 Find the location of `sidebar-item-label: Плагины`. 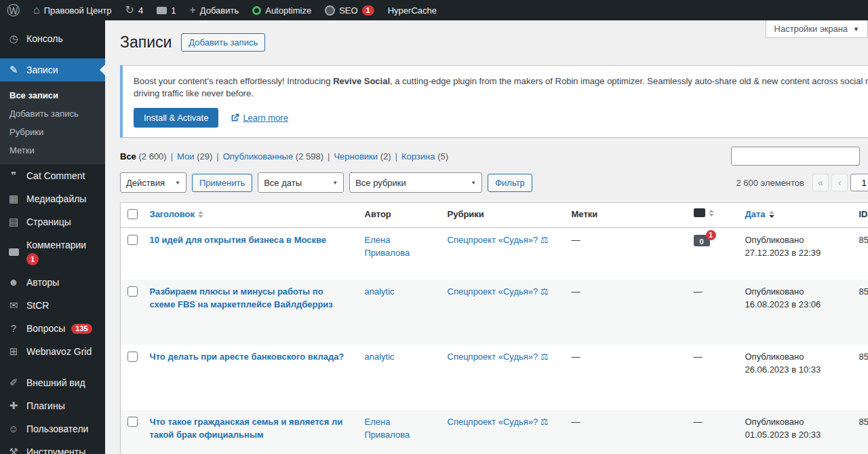

sidebar-item-label: Плагины is located at coordinates (46, 406).